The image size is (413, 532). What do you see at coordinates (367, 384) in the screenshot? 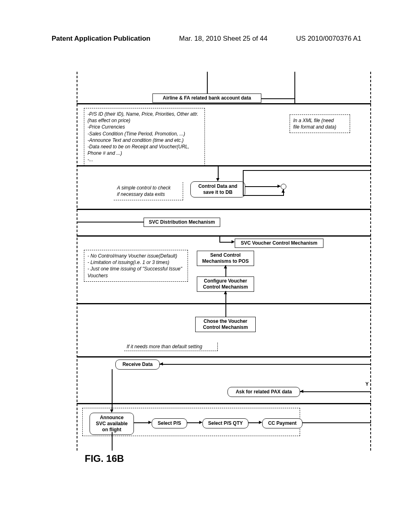
I see `y-label: Y` at bounding box center [367, 384].